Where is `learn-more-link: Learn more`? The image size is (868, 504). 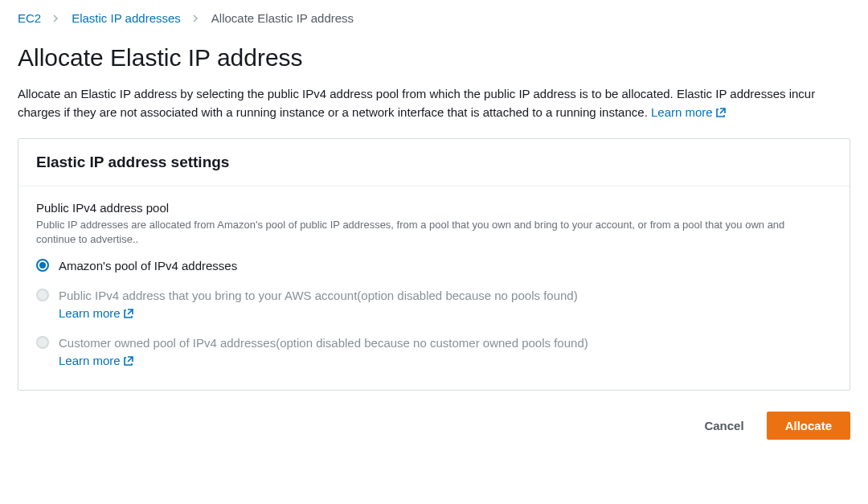 learn-more-link: Learn more is located at coordinates (689, 113).